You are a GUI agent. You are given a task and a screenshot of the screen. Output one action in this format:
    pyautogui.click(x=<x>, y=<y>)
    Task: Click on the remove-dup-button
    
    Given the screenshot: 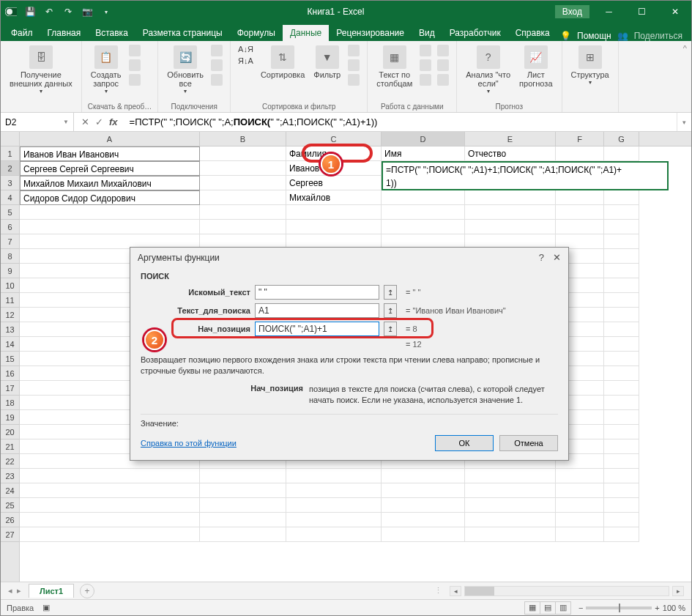 What is the action you would take?
    pyautogui.click(x=425, y=65)
    